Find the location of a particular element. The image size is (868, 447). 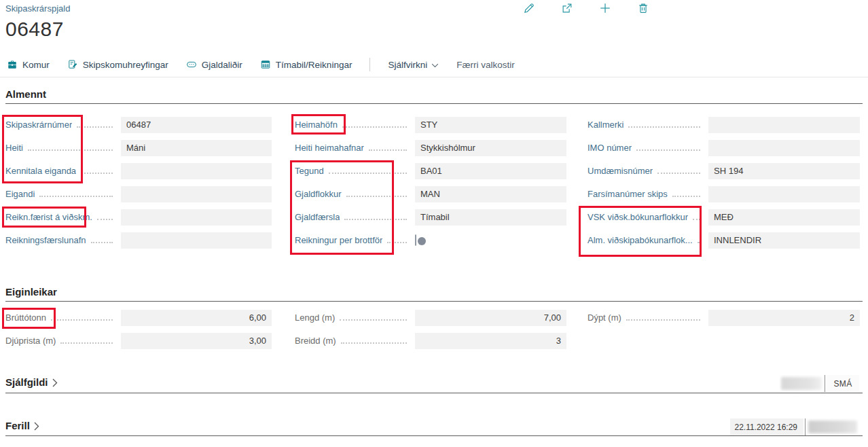

toolbar-item-label: Tímabil/Reikningar is located at coordinates (314, 65).